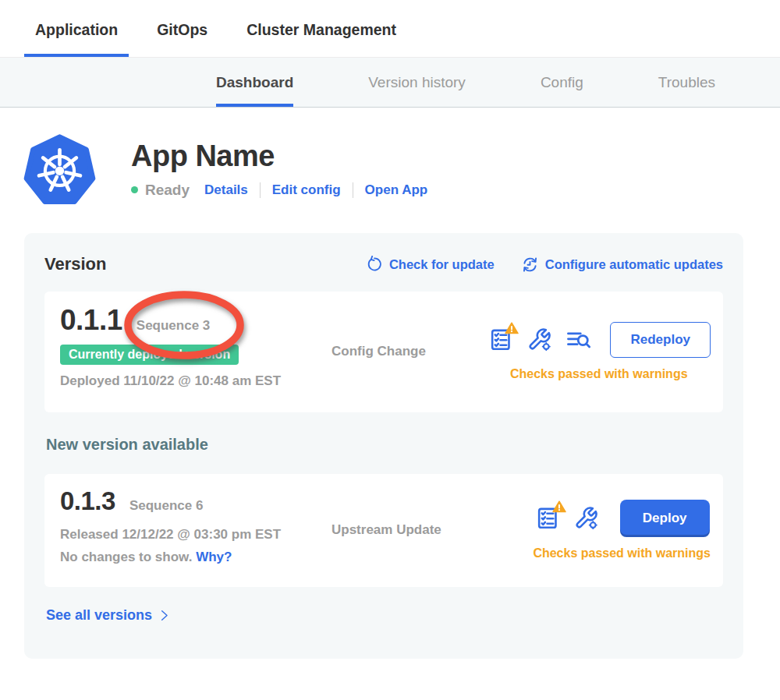 The image size is (780, 700). I want to click on current-checks-status: Checks passed with warnings, so click(599, 374).